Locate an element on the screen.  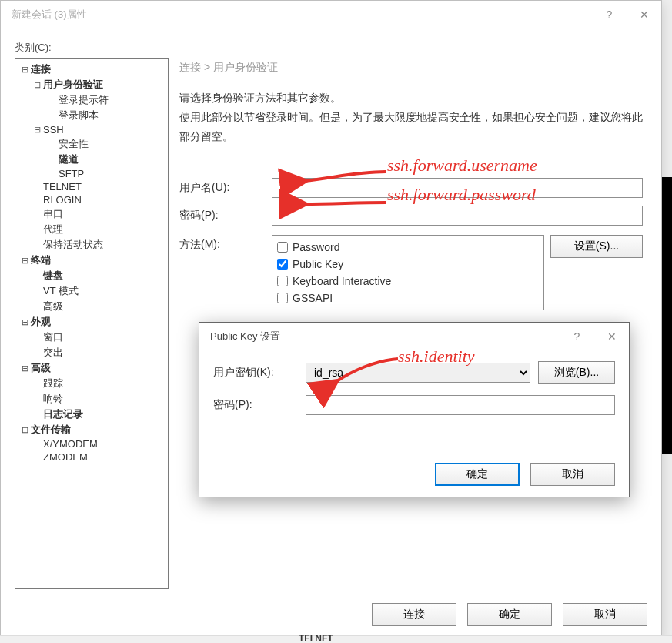
tree-item: 突出 is located at coordinates (92, 353).